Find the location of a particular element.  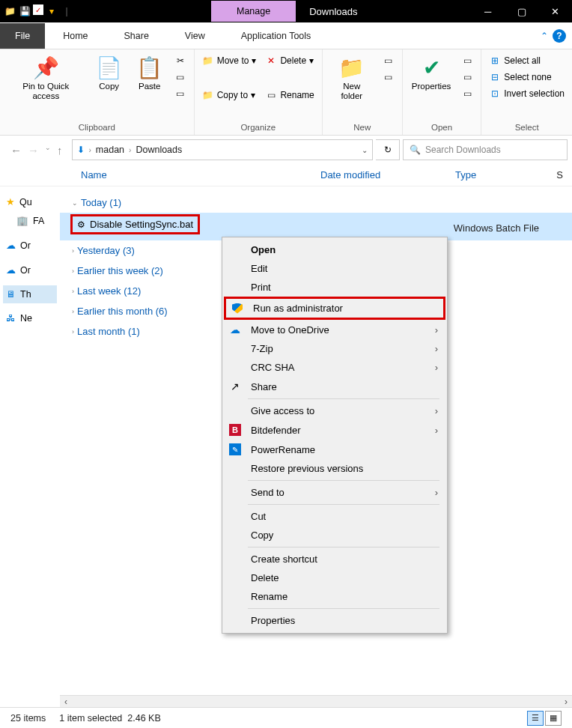

column-name: Name is located at coordinates (192, 175).